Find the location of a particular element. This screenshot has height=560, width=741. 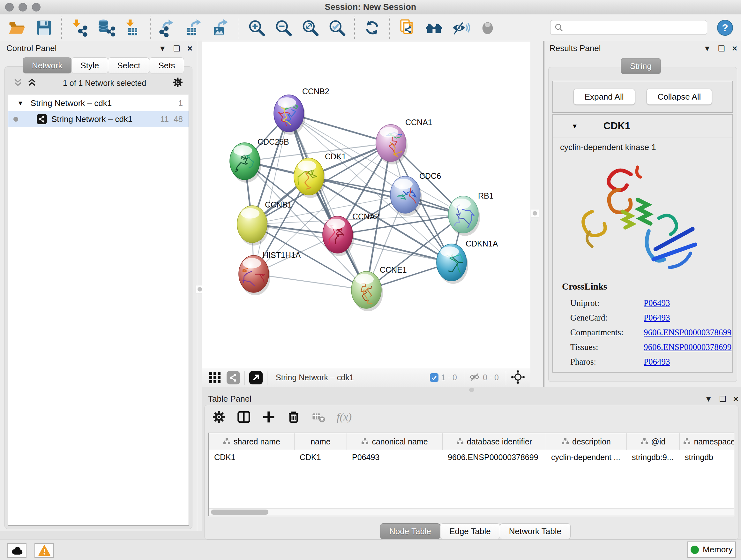

zoom-out-icon is located at coordinates (283, 28).